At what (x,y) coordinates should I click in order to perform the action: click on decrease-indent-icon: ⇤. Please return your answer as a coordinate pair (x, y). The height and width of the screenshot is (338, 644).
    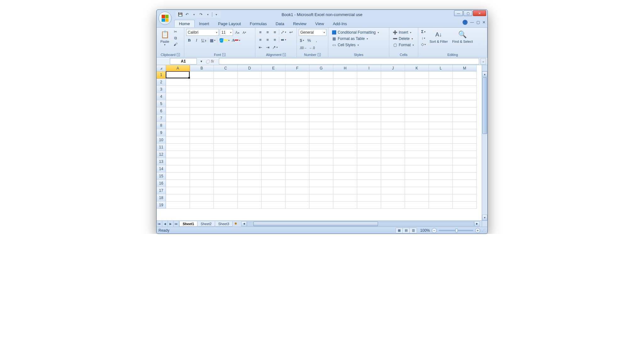
    Looking at the image, I should click on (260, 47).